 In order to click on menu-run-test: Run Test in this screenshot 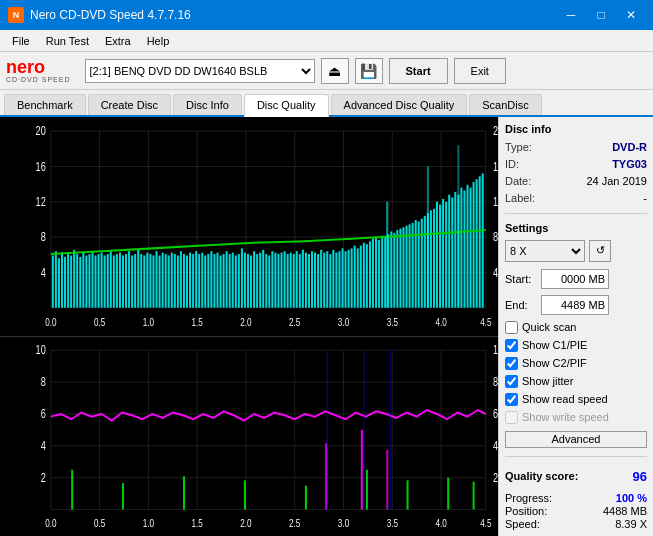, I will do `click(68, 41)`.